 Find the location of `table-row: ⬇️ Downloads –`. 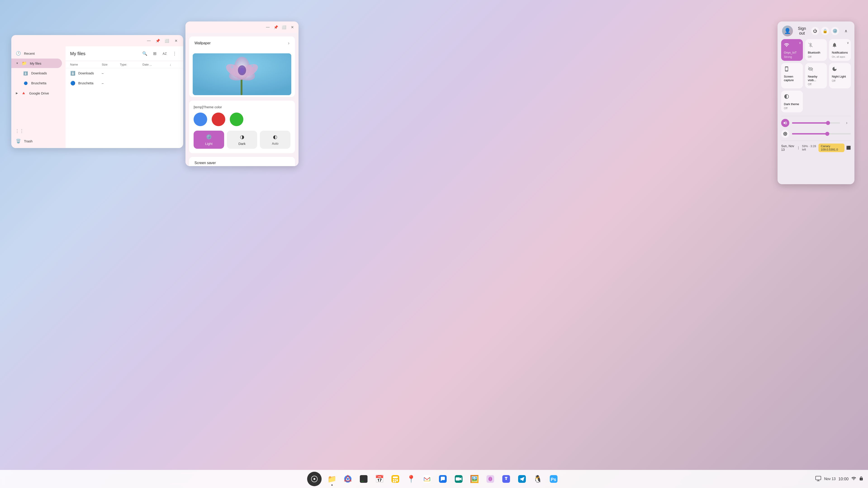

table-row: ⬇️ Downloads – is located at coordinates (125, 73).